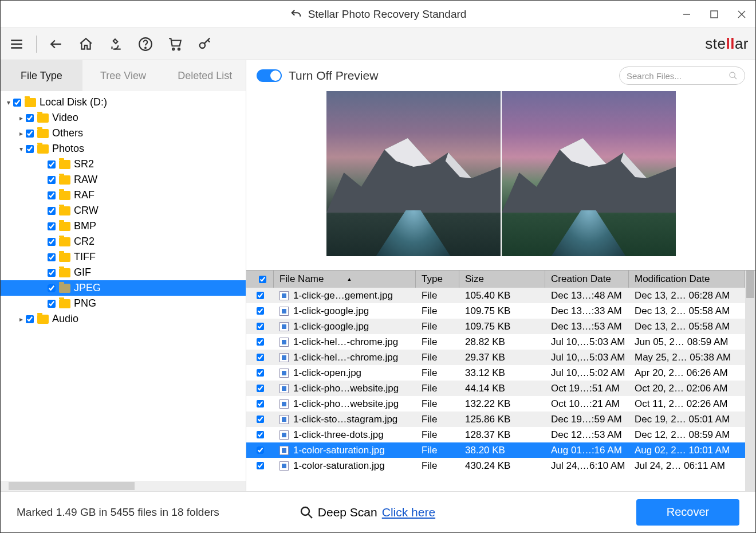 This screenshot has width=756, height=533. What do you see at coordinates (124, 76) in the screenshot?
I see `tab-tree-view: Tree View` at bounding box center [124, 76].